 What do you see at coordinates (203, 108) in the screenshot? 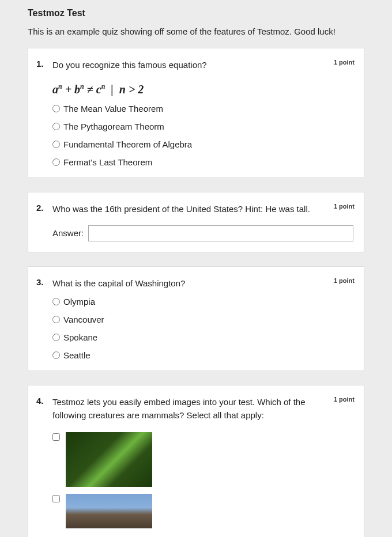
I see `option-row: The Mean Value Theorem` at bounding box center [203, 108].